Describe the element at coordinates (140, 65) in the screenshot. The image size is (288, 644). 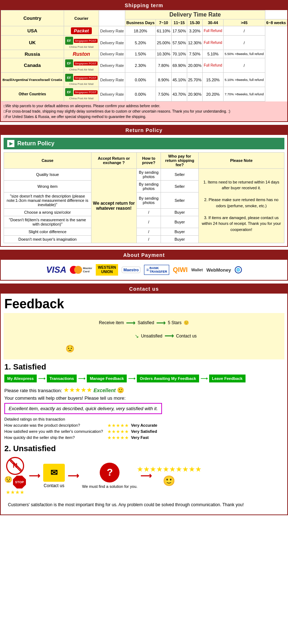
I see `percent-canada-7-10: 2.30%` at that location.